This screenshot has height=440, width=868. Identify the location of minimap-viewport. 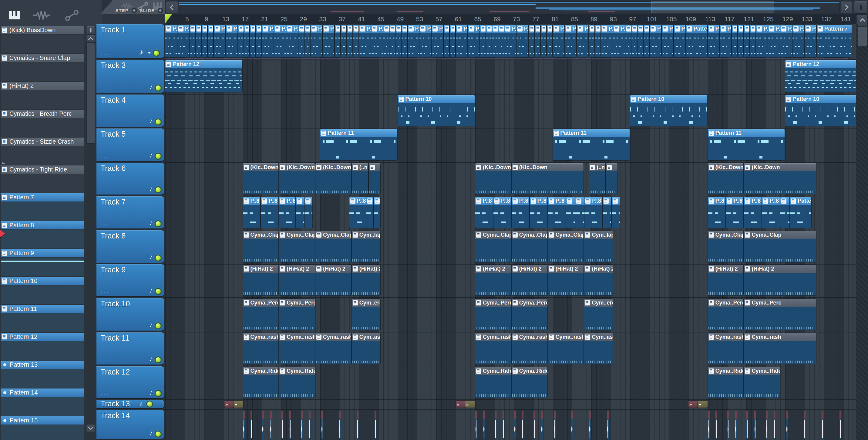
(712, 7).